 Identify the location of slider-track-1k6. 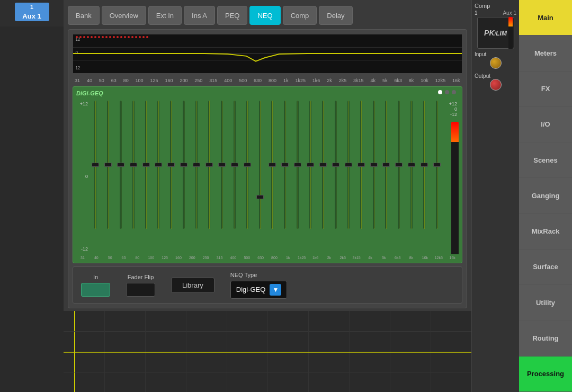
(310, 165).